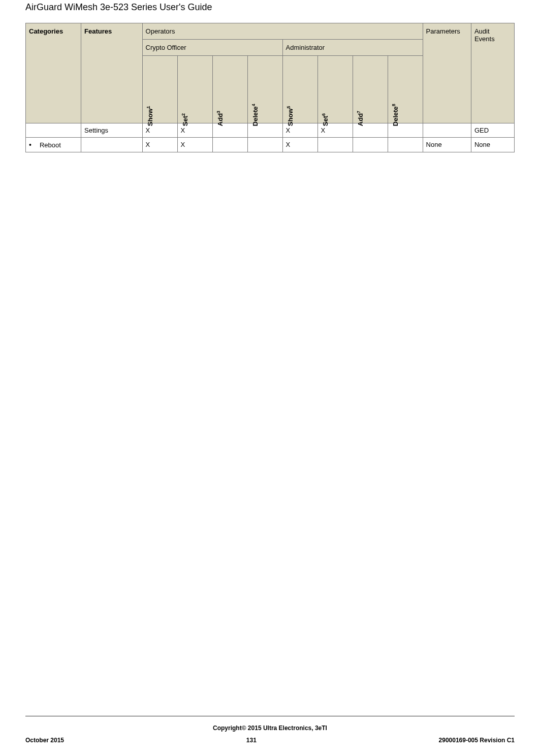  Describe the element at coordinates (493, 145) in the screenshot. I see `cell-audit: None` at that location.